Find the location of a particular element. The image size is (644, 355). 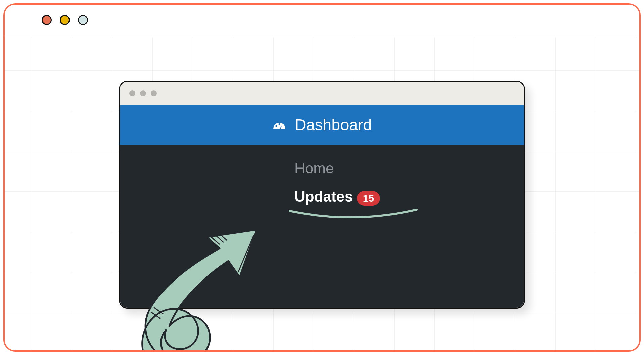

sidebar-item-label: Home is located at coordinates (314, 168).